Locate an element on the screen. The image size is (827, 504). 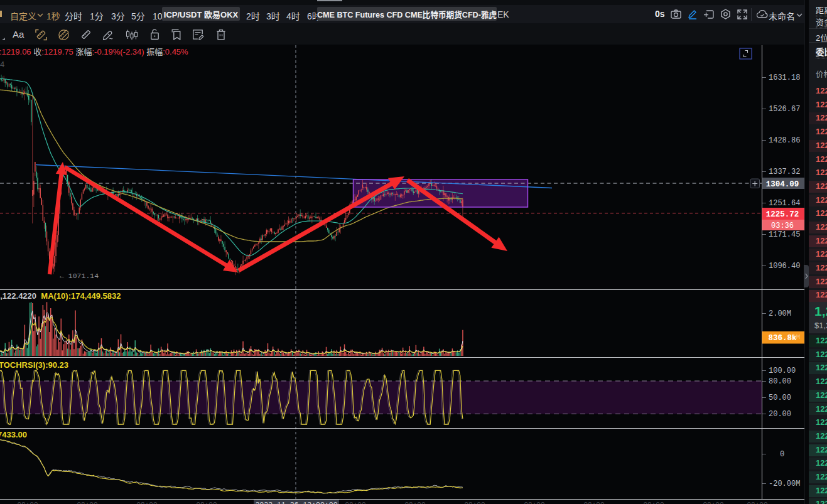
svg-text: 1428.86 is located at coordinates (784, 141).